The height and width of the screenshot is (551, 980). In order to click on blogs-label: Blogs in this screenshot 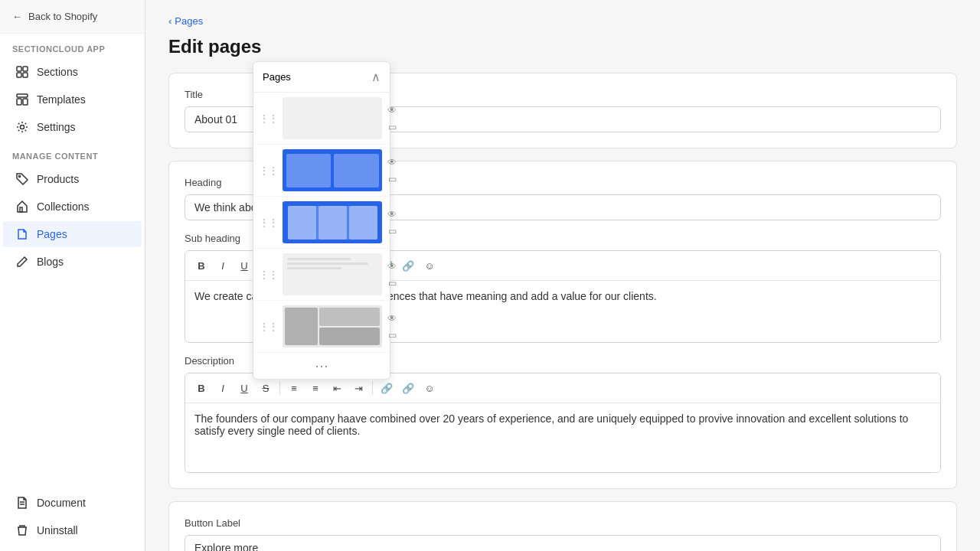, I will do `click(51, 262)`.